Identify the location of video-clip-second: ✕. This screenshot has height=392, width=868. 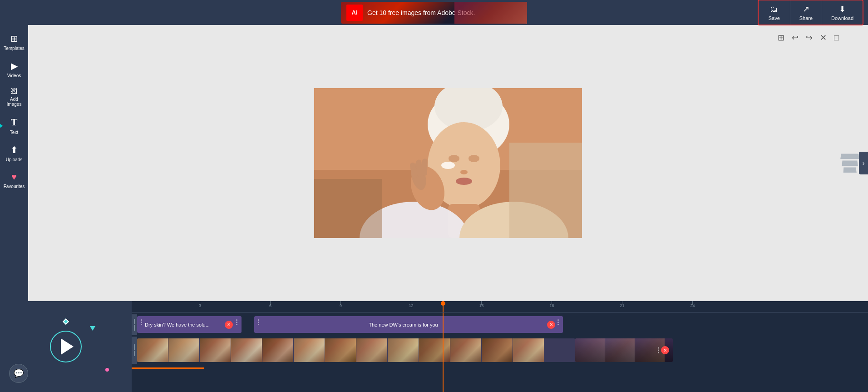
(624, 350).